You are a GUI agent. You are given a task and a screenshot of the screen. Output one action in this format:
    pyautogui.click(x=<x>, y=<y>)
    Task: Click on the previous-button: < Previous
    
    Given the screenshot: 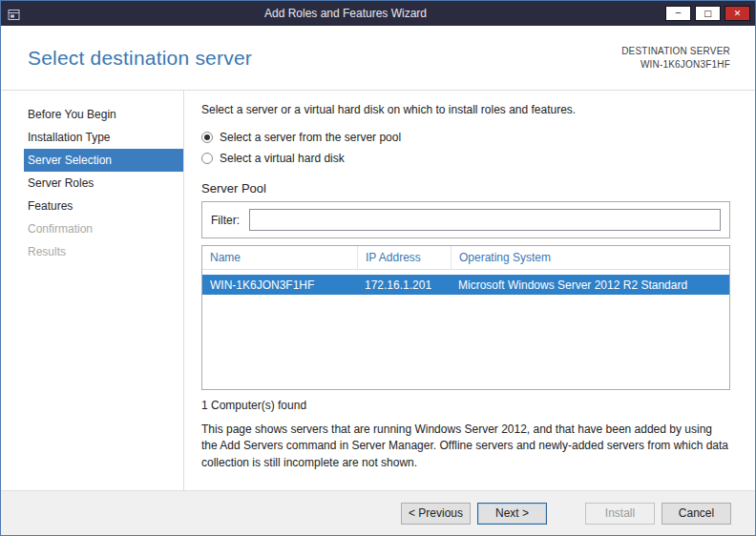 What is the action you would take?
    pyautogui.click(x=435, y=513)
    